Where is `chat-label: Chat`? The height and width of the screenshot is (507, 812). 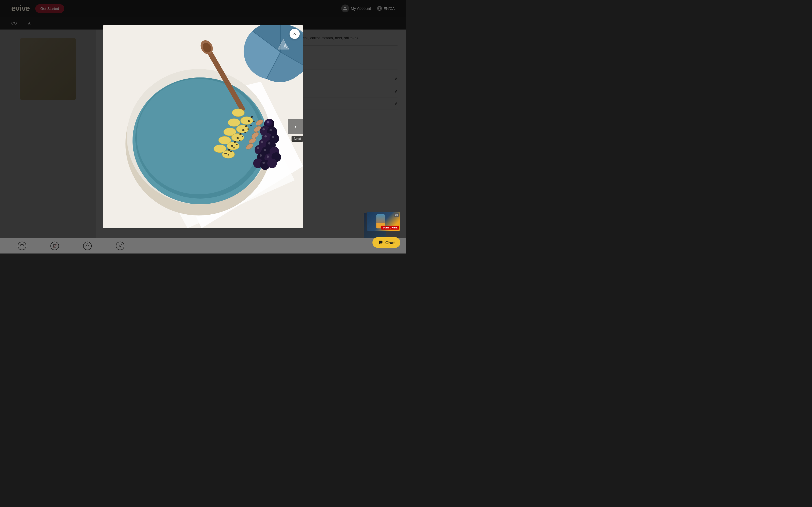
chat-label: Chat is located at coordinates (390, 243).